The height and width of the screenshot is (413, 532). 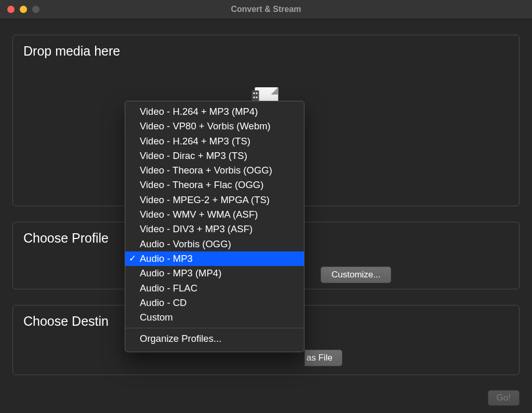 What do you see at coordinates (36, 9) in the screenshot?
I see `zoom-window-button` at bounding box center [36, 9].